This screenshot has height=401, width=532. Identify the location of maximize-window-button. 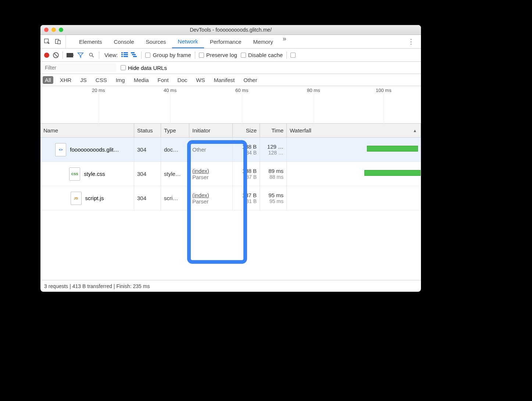
(61, 30).